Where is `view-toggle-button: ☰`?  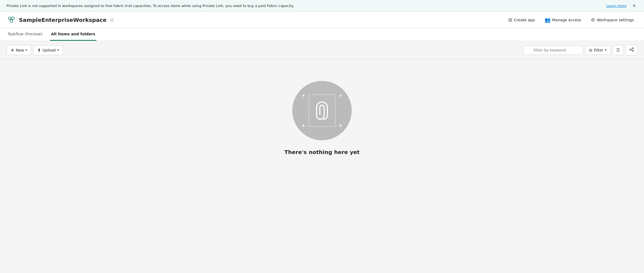 view-toggle-button: ☰ is located at coordinates (618, 50).